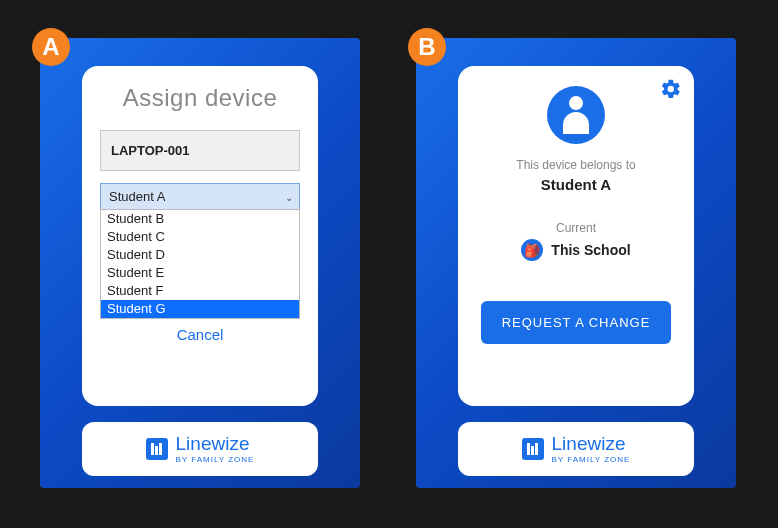 This screenshot has height=528, width=778. Describe the element at coordinates (590, 250) in the screenshot. I see `school-name: This School` at that location.